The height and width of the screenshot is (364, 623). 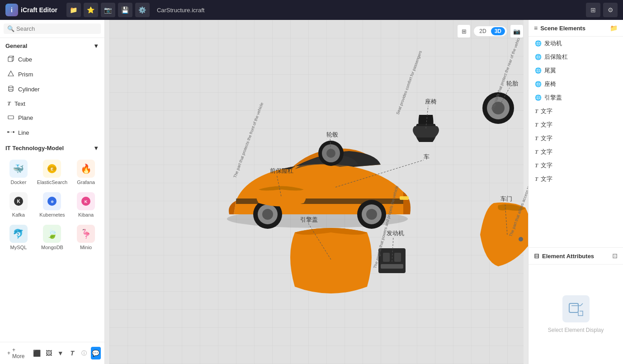 What do you see at coordinates (9, 104) in the screenshot?
I see `text-shape-icon: T` at bounding box center [9, 104].